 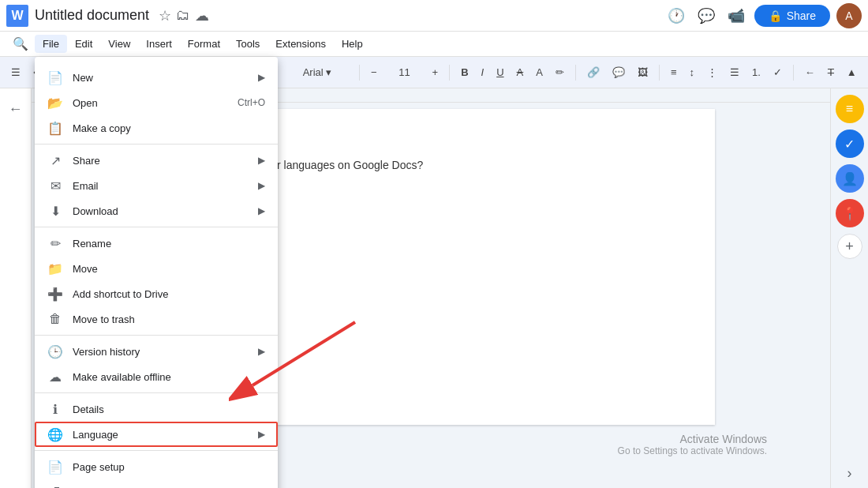 What do you see at coordinates (521, 73) in the screenshot?
I see `toolbar-strikethrough: A` at bounding box center [521, 73].